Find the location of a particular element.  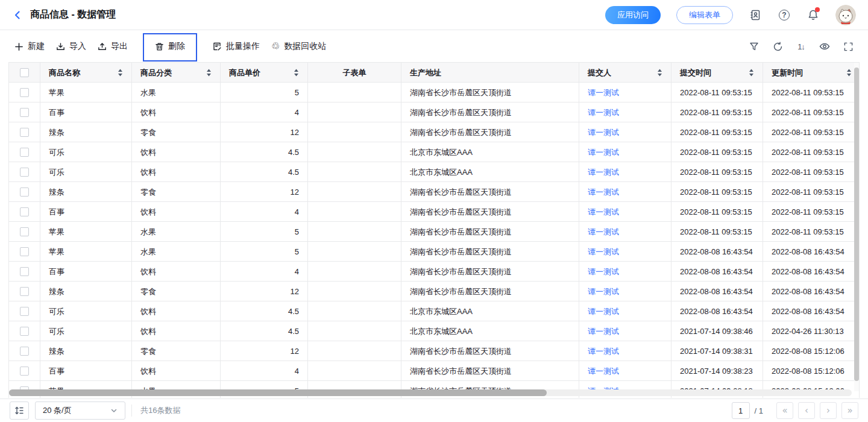

column-header-submitter: 提交人 is located at coordinates (626, 72).